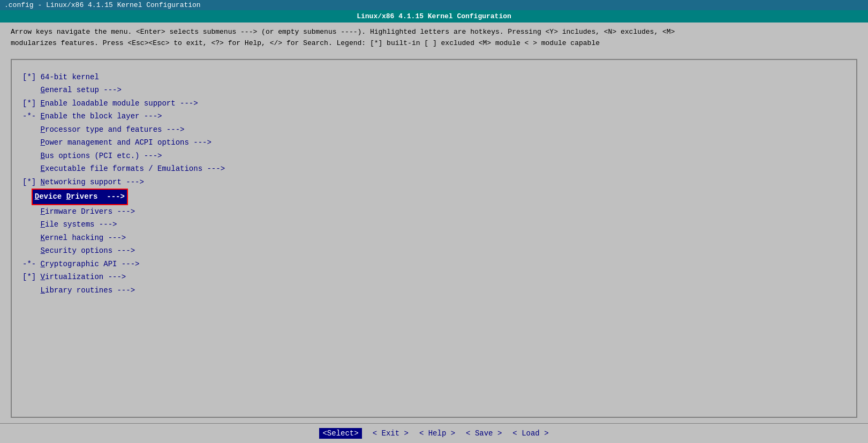 This screenshot has width=868, height=443. Describe the element at coordinates (434, 182) in the screenshot. I see `menu-item: [*] Networking support --->` at that location.